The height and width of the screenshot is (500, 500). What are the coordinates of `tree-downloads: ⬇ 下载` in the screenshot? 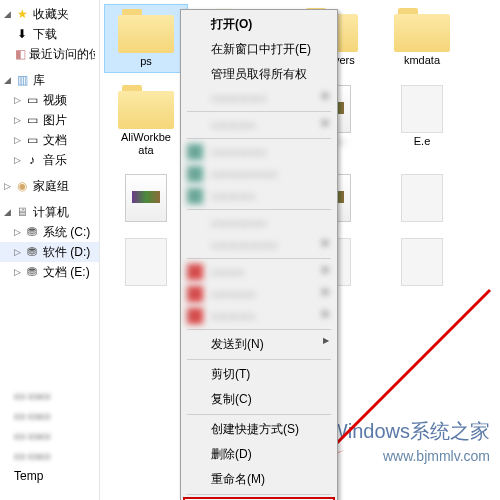 It's located at (50, 34).